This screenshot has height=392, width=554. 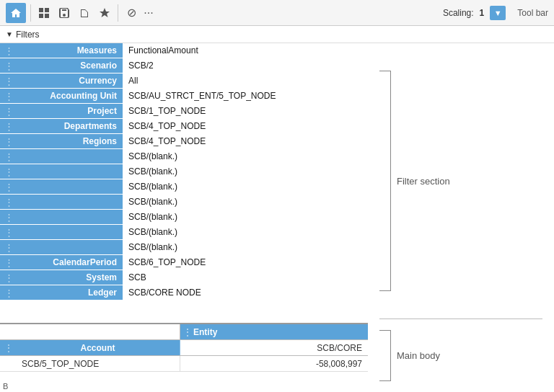 I want to click on toolbar-icon-more: ···, so click(x=149, y=13).